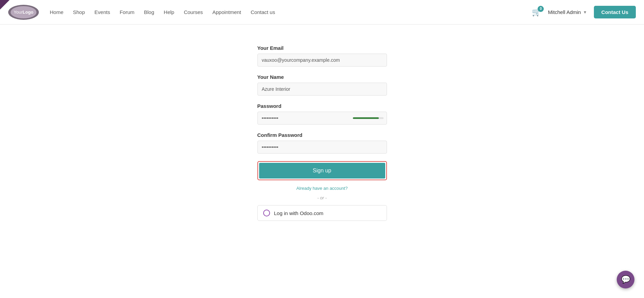 The height and width of the screenshot is (298, 644). I want to click on nav-blog: Blog, so click(149, 12).